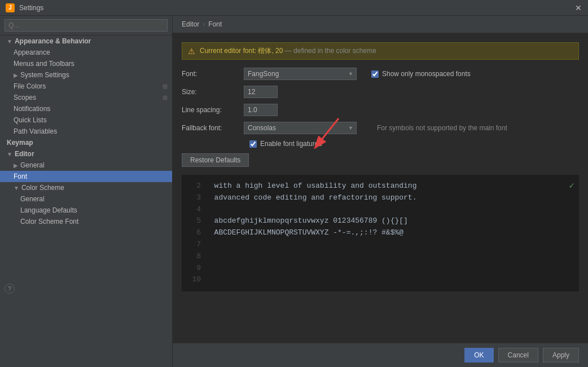 The height and width of the screenshot is (367, 588). What do you see at coordinates (297, 8) in the screenshot?
I see `window-title: Settings` at bounding box center [297, 8].